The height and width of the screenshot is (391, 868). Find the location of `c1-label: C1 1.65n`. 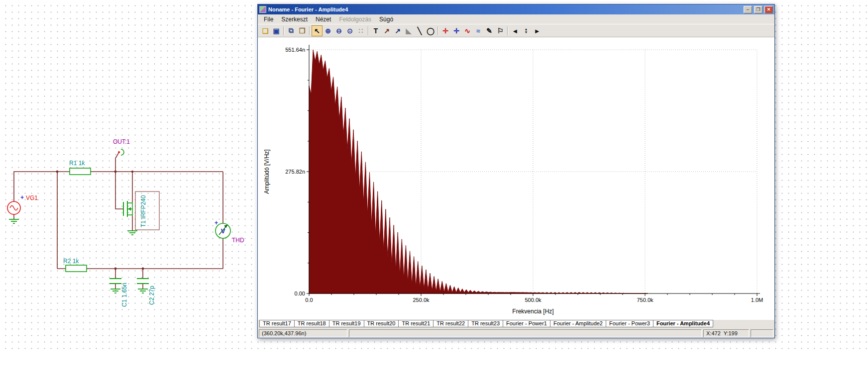

c1-label: C1 1.65n is located at coordinates (124, 294).